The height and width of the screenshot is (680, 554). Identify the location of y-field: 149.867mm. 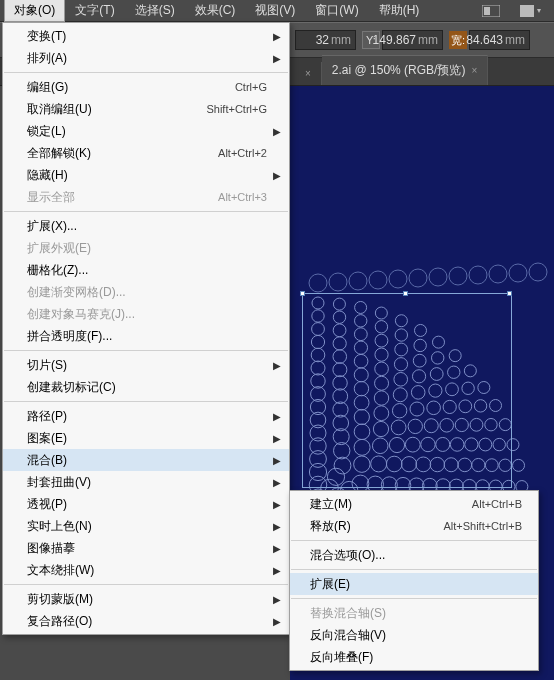
(412, 40).